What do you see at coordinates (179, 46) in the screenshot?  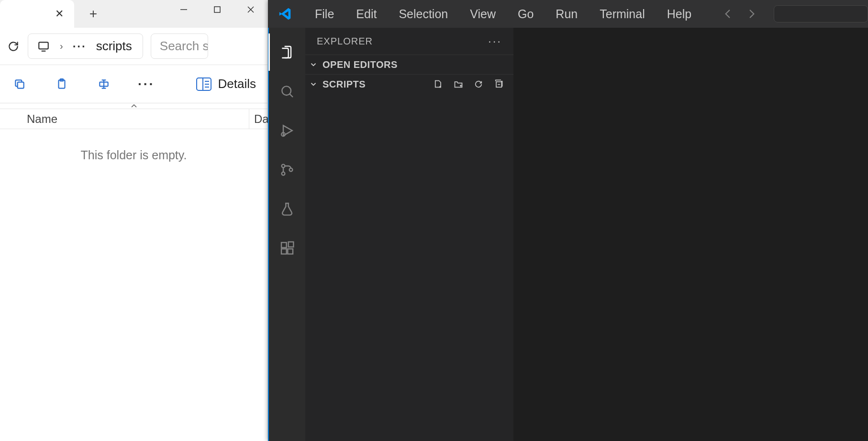 I see `search-input: Search scri` at bounding box center [179, 46].